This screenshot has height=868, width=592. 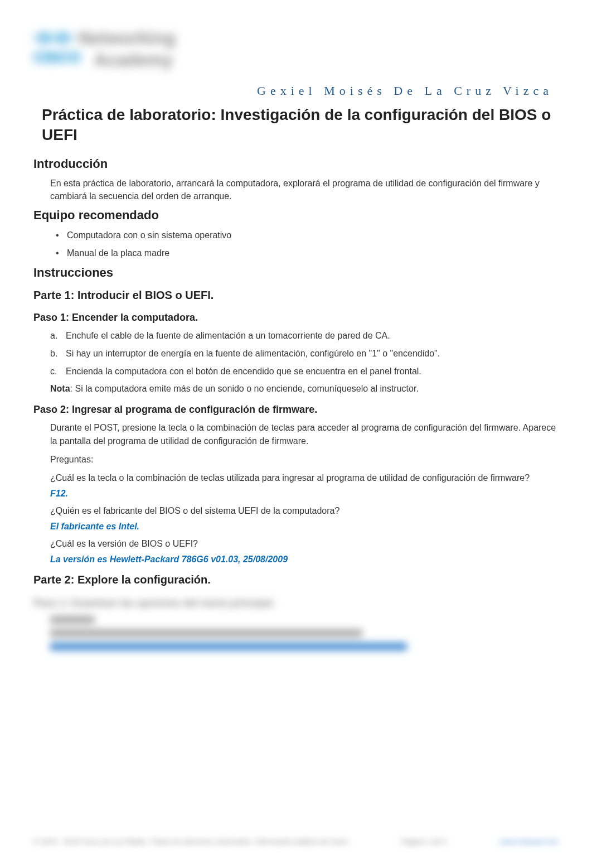 I want to click on blurred-content: Paso 1: Examinar las opciones del menú p…, so click(x=296, y=624).